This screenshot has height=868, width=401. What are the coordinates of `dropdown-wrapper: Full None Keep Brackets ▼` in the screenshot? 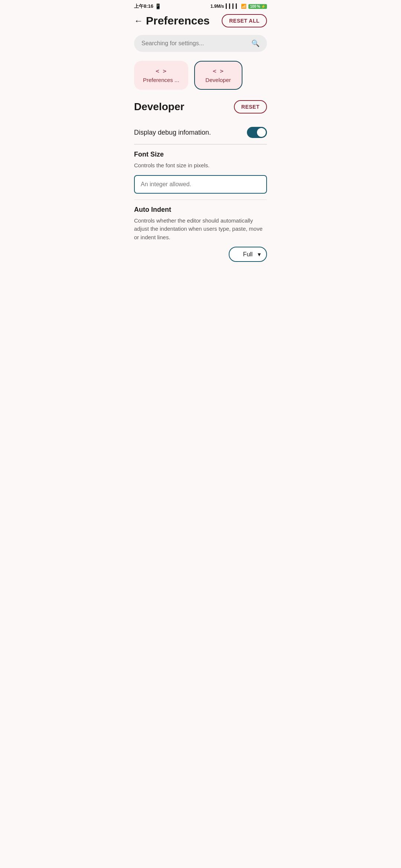 It's located at (248, 254).